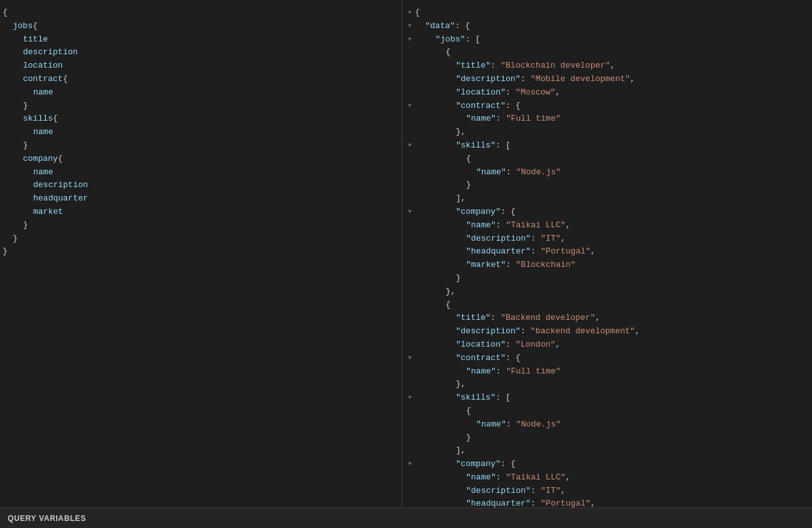 The height and width of the screenshot is (528, 812). What do you see at coordinates (607, 266) in the screenshot?
I see `right-line: "market": "Blockchain"` at bounding box center [607, 266].